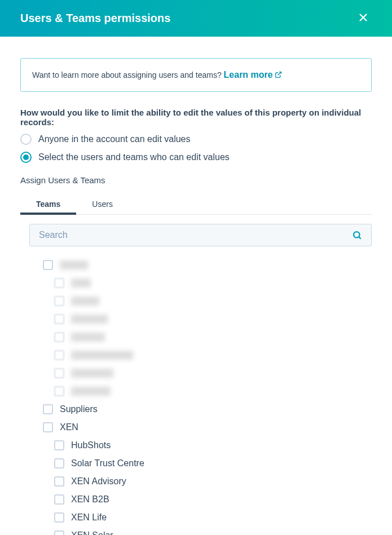 The width and height of the screenshot is (392, 535). What do you see at coordinates (208, 427) in the screenshot?
I see `team-row-xen: XEN` at bounding box center [208, 427].